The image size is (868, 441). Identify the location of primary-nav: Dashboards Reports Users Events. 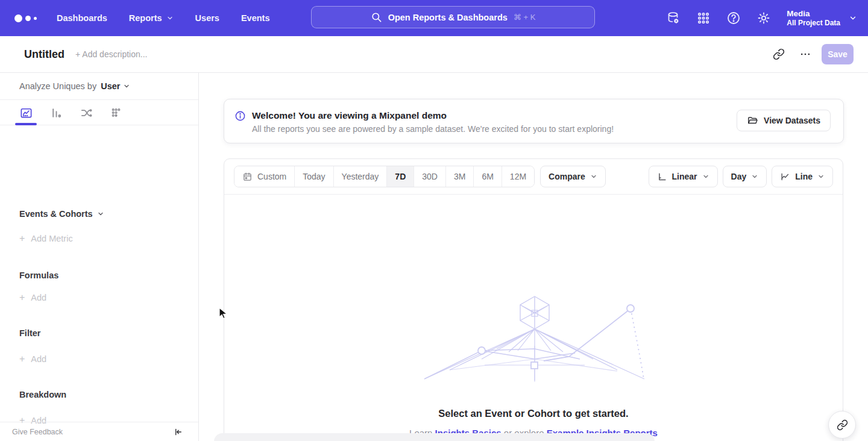
(163, 18).